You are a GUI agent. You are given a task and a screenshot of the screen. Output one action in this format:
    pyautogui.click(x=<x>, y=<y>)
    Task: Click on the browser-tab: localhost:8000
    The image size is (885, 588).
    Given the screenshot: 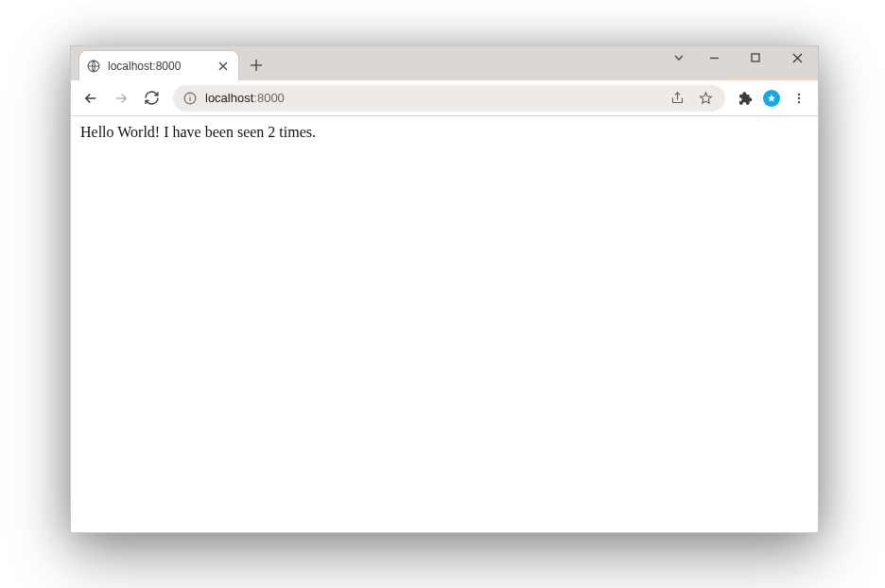 What is the action you would take?
    pyautogui.click(x=159, y=65)
    